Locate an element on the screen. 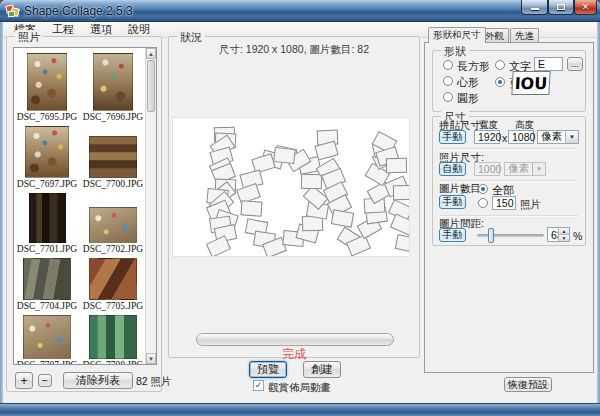 The height and width of the screenshot is (416, 600). scroll-up-icon: ▲ is located at coordinates (151, 54).